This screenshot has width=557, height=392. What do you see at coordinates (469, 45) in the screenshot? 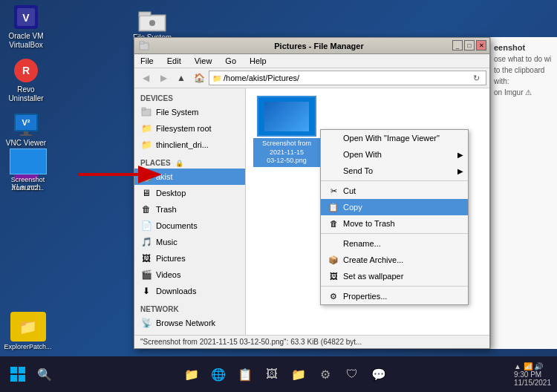
I see `window-controls: _ □ ✕` at bounding box center [469, 45].